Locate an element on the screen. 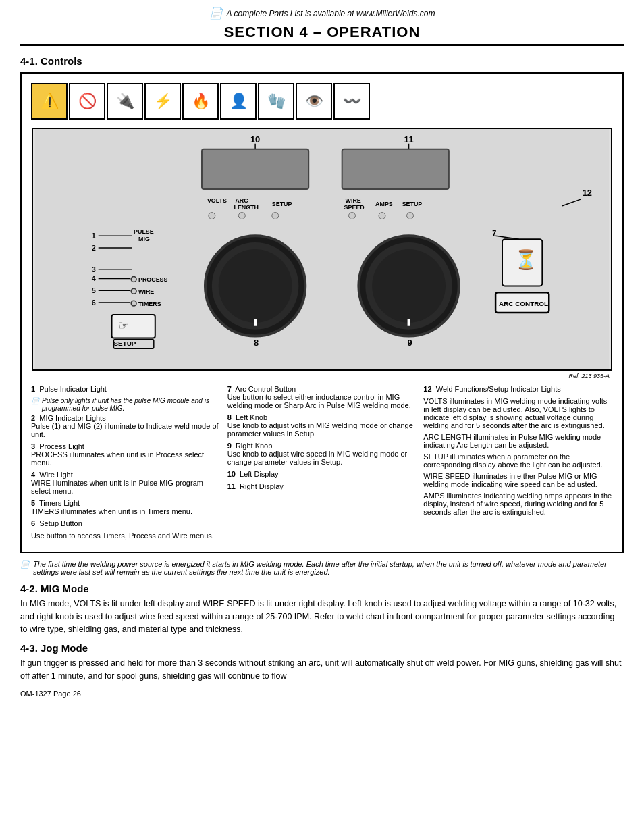 The image size is (644, 834). safety-icon-7: 👁️ is located at coordinates (314, 101).